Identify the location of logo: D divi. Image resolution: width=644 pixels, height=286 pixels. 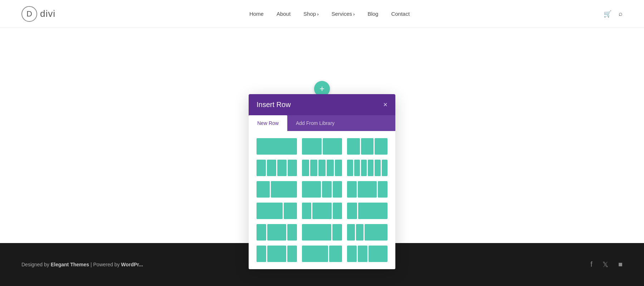
(39, 14).